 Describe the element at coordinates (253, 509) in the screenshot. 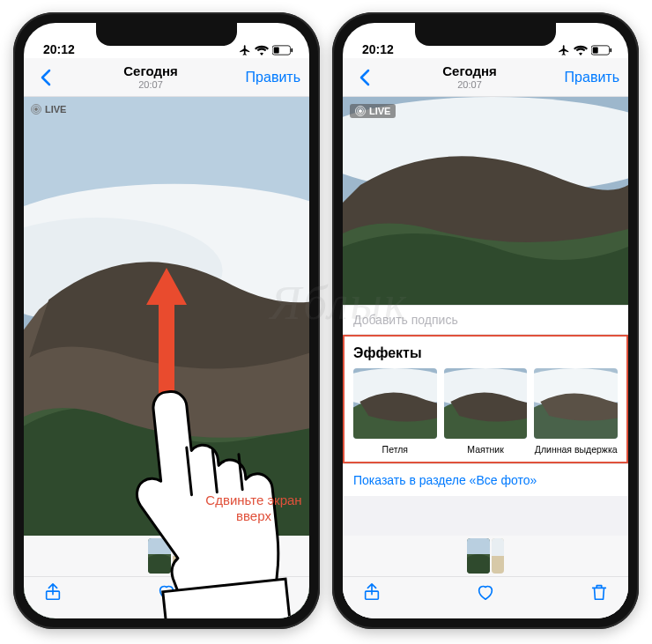

I see `instruction-text: Сдвиньте экран вверх` at that location.